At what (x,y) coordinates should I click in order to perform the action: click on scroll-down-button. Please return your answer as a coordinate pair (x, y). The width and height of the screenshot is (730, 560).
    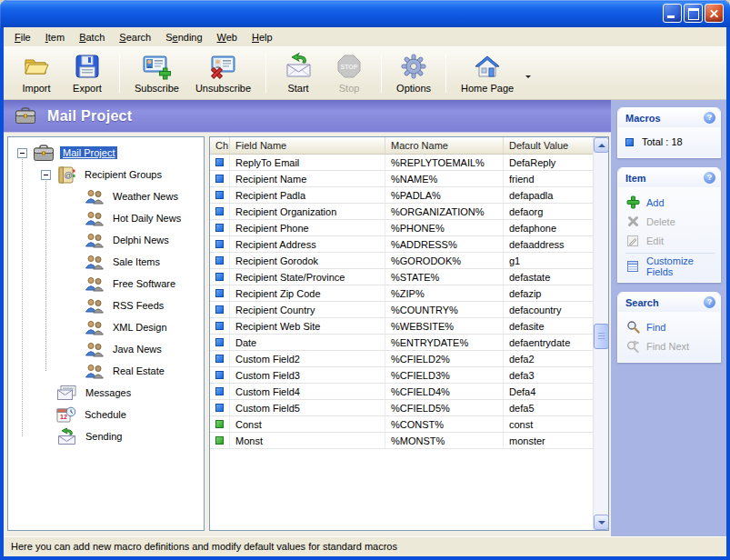
    Looking at the image, I should click on (602, 522).